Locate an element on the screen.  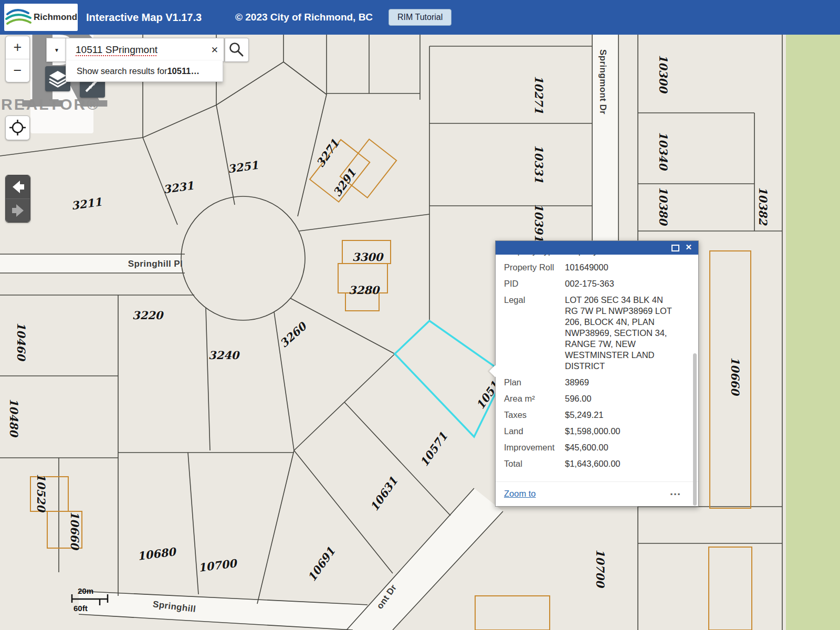
richmond-logo: Richmond is located at coordinates (41, 17).